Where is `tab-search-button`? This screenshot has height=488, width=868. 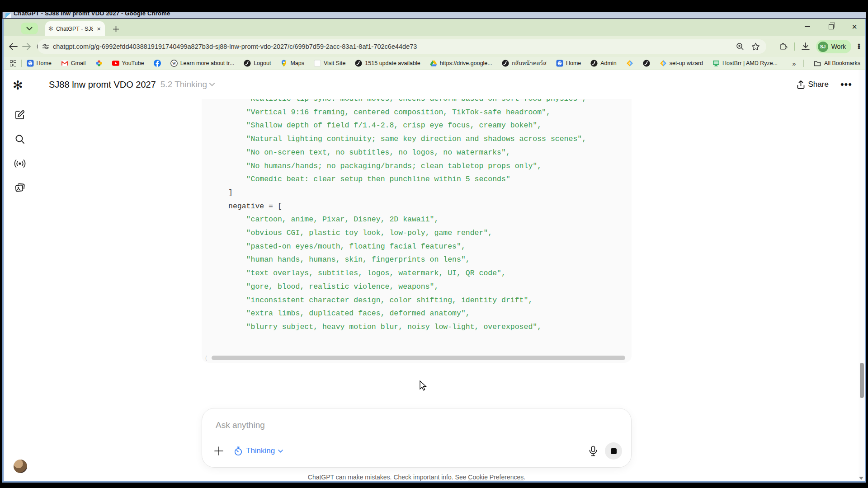 tab-search-button is located at coordinates (29, 28).